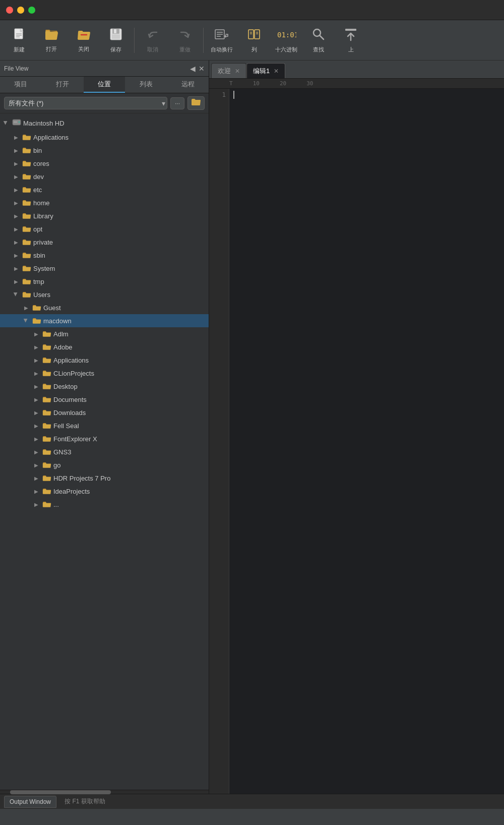  What do you see at coordinates (193, 69) in the screenshot?
I see `panel-collapse-button: ◀` at bounding box center [193, 69].